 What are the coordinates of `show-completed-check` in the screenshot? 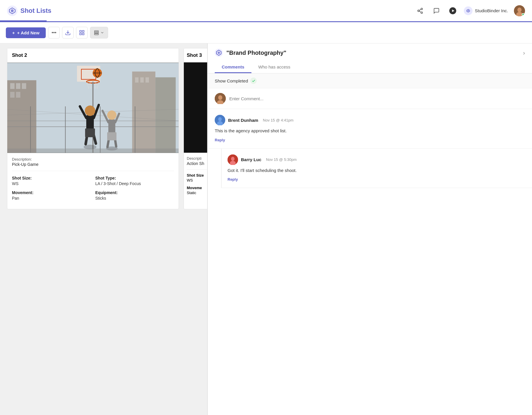 It's located at (253, 81).